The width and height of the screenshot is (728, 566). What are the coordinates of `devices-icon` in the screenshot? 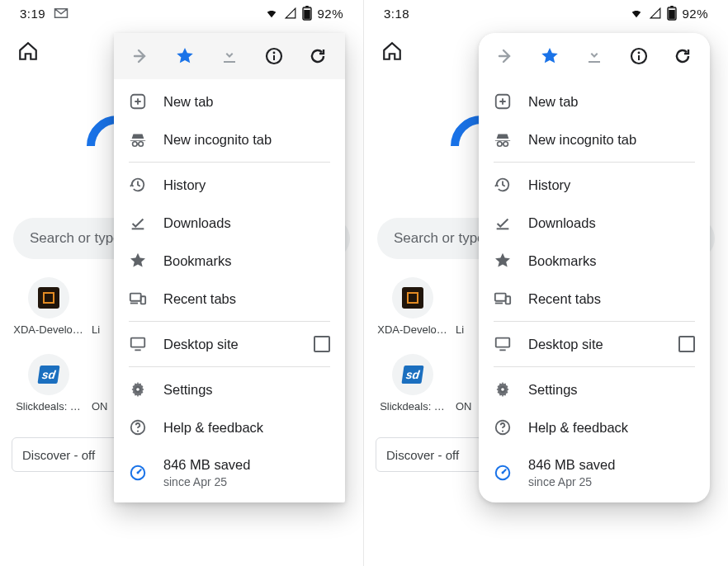 It's located at (503, 299).